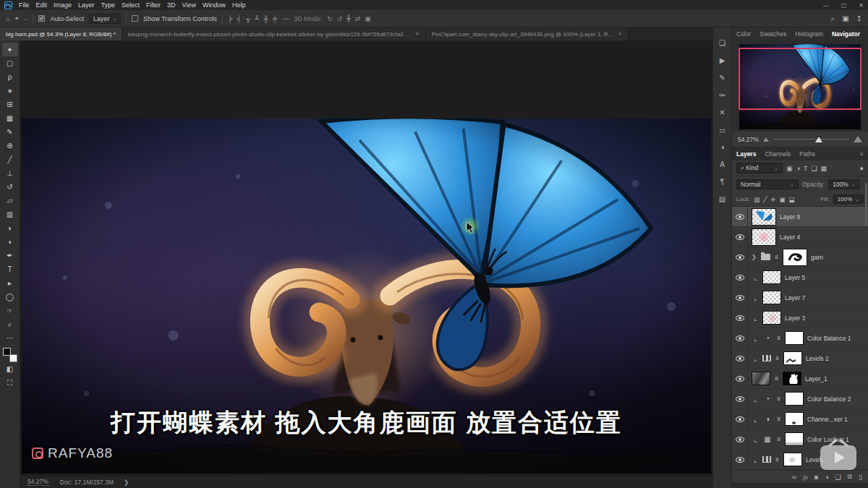 The image size is (868, 488). Describe the element at coordinates (10, 132) in the screenshot. I see `eyedropper-tool: ✎` at that location.